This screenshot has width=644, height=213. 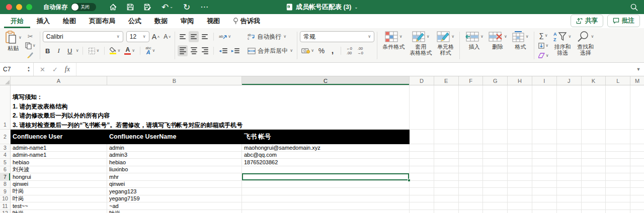 What do you see at coordinates (175, 192) in the screenshot?
I see `cell-b9: yegang123` at bounding box center [175, 192].